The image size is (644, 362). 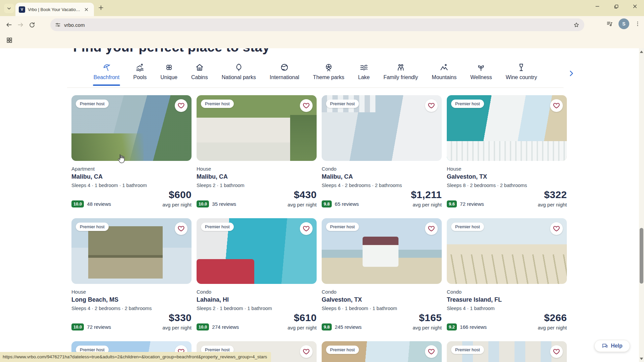 I want to click on maximize-icon, so click(x=616, y=7).